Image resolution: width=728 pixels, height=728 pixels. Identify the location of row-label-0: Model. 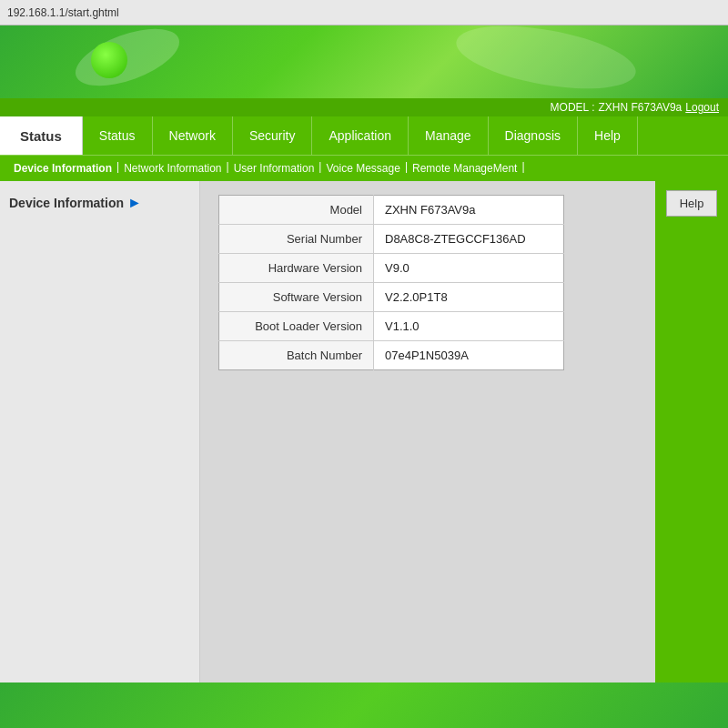
(297, 210).